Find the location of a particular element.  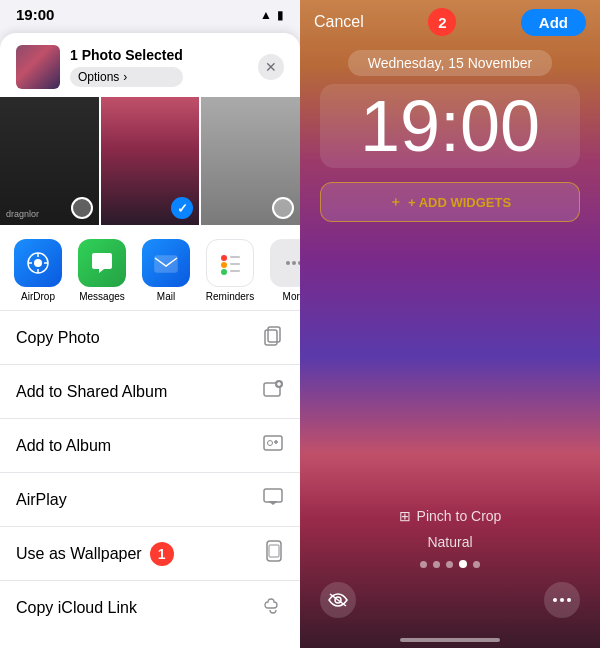

photo-cell-2: ✓ is located at coordinates (150, 161).